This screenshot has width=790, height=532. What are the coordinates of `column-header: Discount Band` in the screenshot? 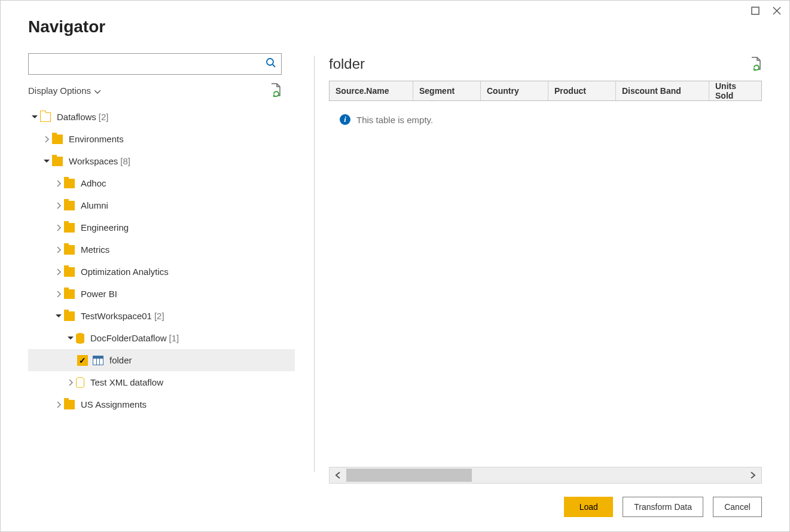 It's located at (663, 91).